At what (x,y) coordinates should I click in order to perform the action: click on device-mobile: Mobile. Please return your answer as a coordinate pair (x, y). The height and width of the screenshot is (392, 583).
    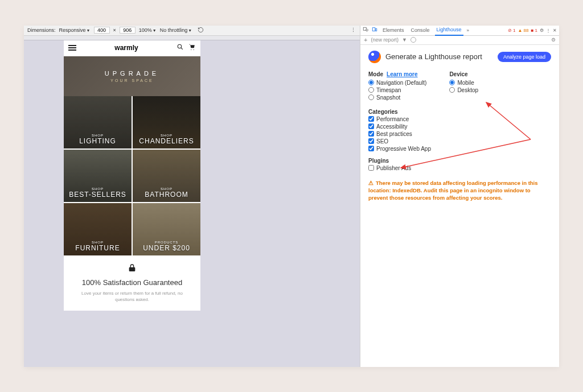
    Looking at the image, I should click on (463, 83).